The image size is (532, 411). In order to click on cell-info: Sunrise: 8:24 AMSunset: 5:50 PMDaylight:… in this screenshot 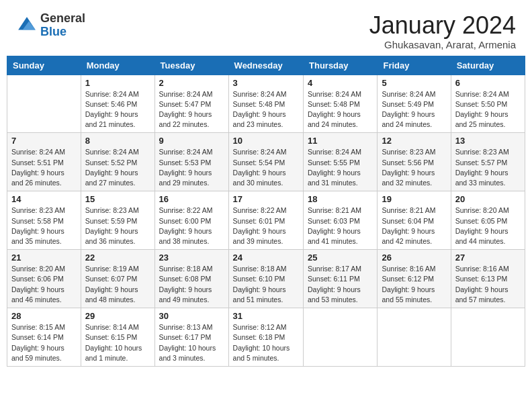, I will do `click(488, 110)`.